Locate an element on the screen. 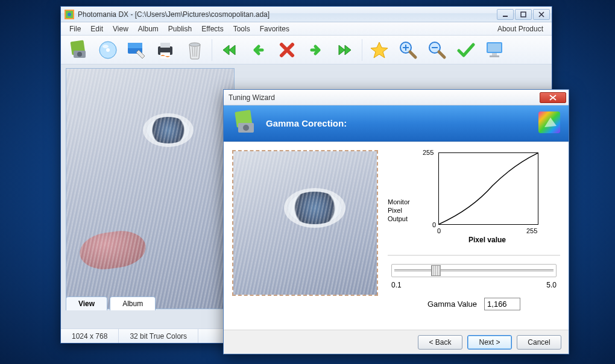 This screenshot has width=615, height=364. back-button: < Back is located at coordinates (440, 342).